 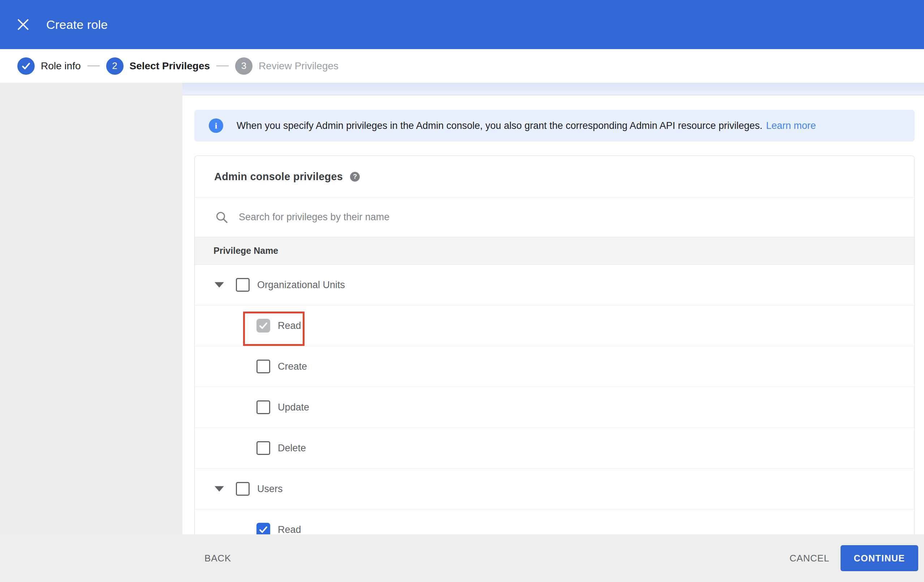 I want to click on privilege-table-header: Privilege Name, so click(x=554, y=251).